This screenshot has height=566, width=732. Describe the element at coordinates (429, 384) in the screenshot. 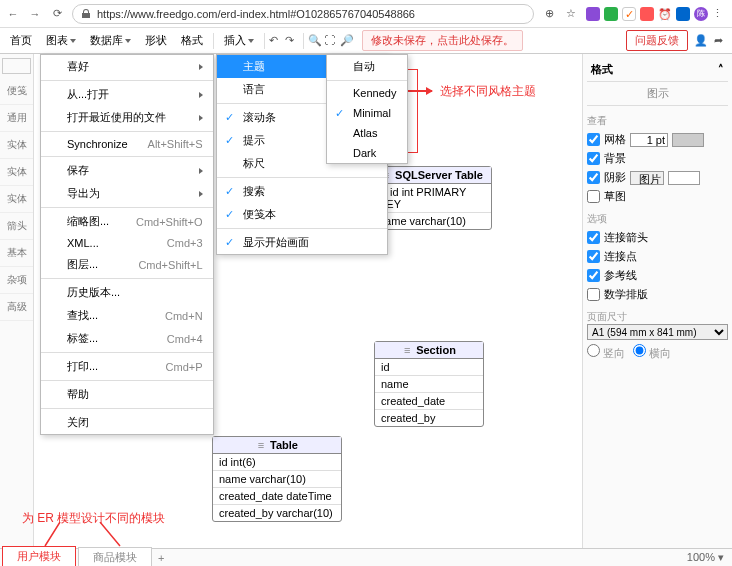

I see `table-row: name` at that location.